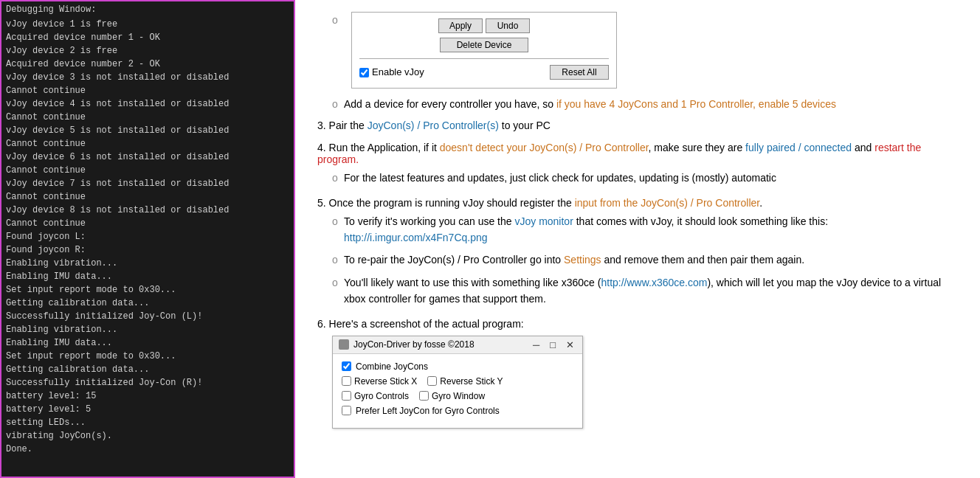 This screenshot has width=980, height=478. What do you see at coordinates (460, 26) in the screenshot?
I see `apply-button: Apply` at bounding box center [460, 26].